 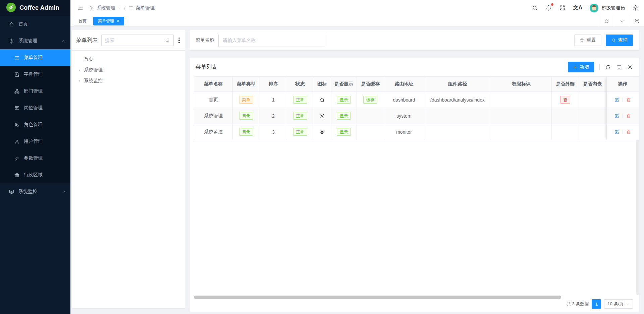 What do you see at coordinates (138, 40) in the screenshot?
I see `tree-search-group` at bounding box center [138, 40].